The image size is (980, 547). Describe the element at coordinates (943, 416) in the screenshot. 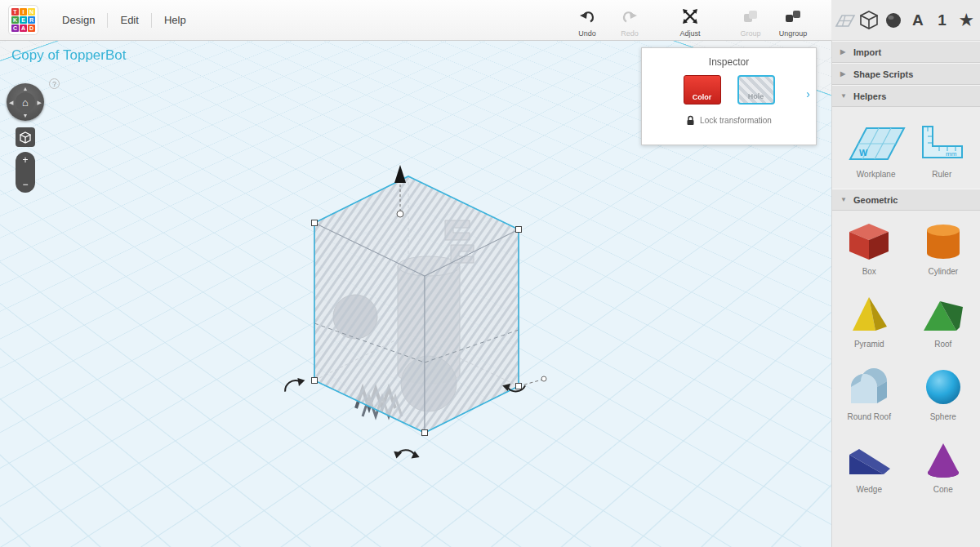

I see `shape-label: Sphere` at that location.